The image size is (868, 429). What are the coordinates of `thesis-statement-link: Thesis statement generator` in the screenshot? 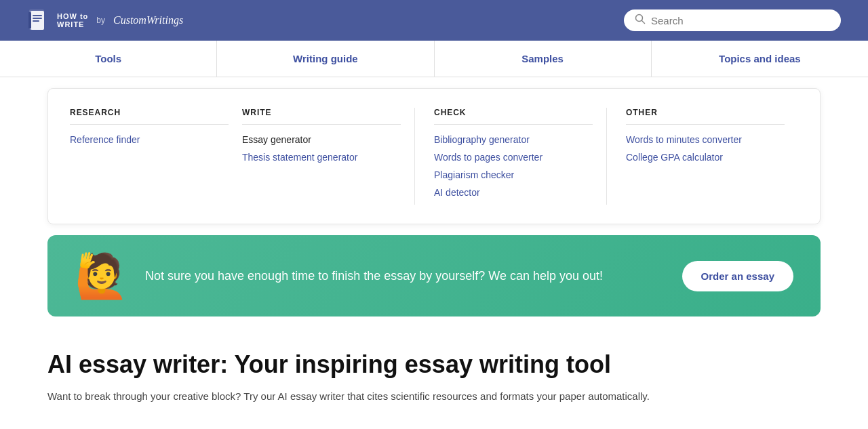 It's located at (321, 157).